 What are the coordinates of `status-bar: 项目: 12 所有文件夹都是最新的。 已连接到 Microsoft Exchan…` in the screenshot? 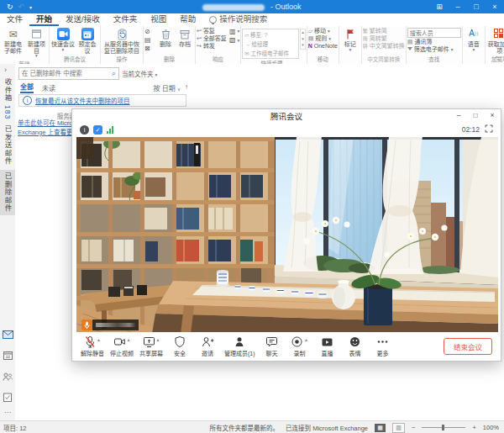 It's located at (252, 427).